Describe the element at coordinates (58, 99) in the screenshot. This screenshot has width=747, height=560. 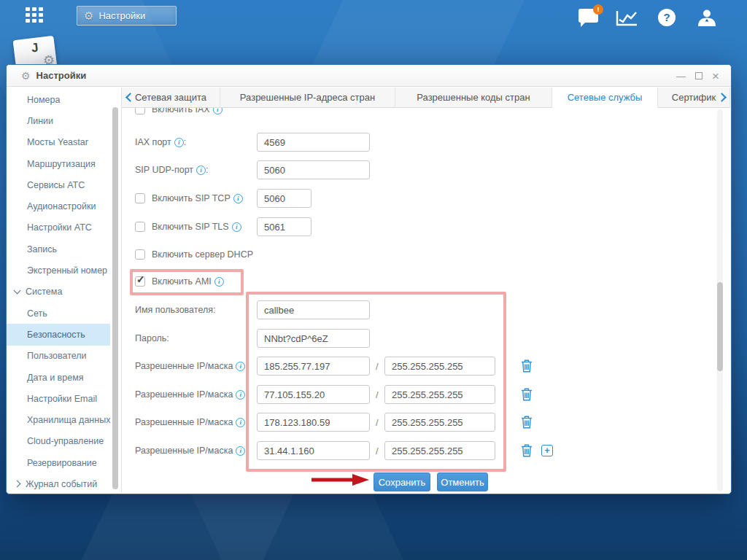
I see `sidebar-item-numbers: Номера` at that location.